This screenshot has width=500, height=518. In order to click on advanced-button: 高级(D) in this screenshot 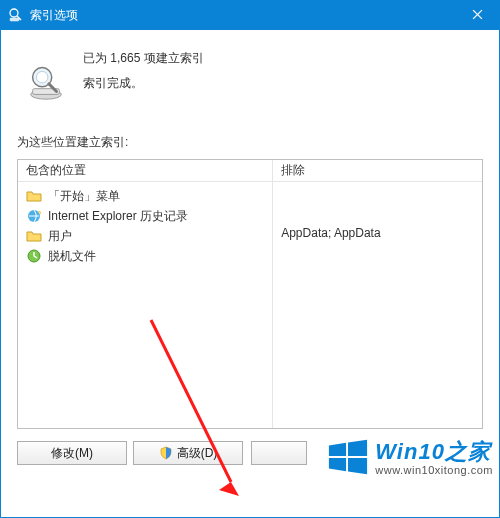, I will do `click(188, 453)`.